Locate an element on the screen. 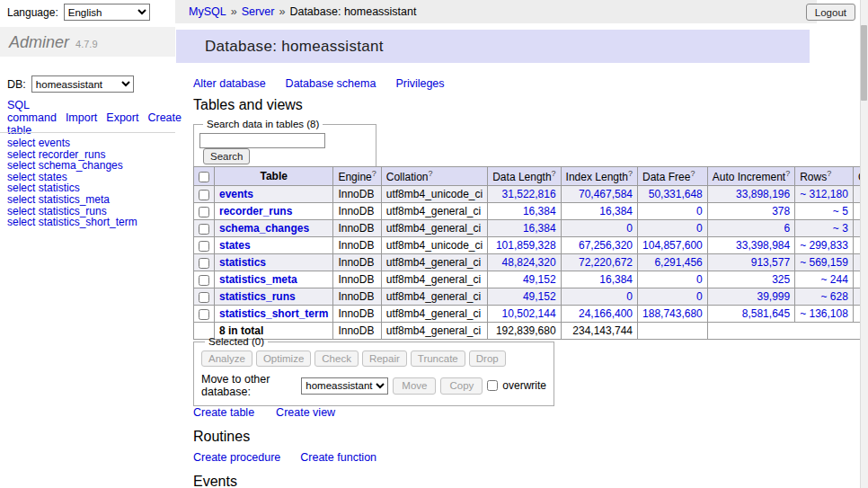  auto-increment-link: 39,999 is located at coordinates (773, 297).